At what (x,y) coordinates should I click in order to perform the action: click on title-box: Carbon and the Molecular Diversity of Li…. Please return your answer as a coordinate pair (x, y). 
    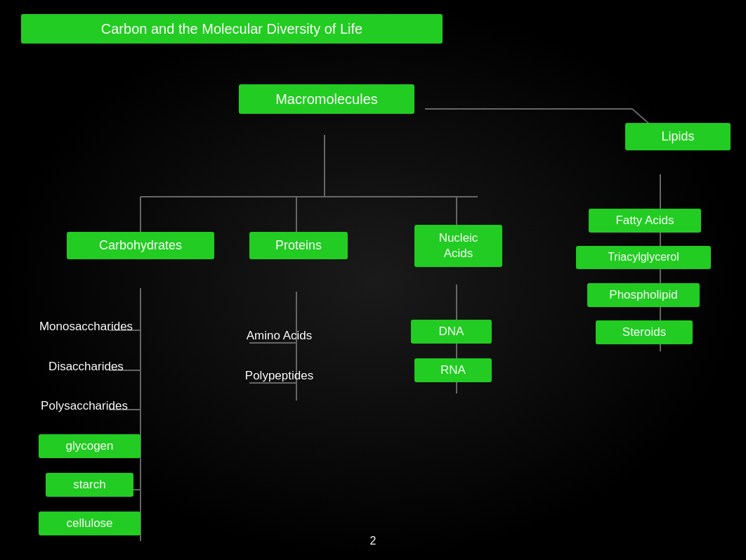
    Looking at the image, I should click on (232, 29).